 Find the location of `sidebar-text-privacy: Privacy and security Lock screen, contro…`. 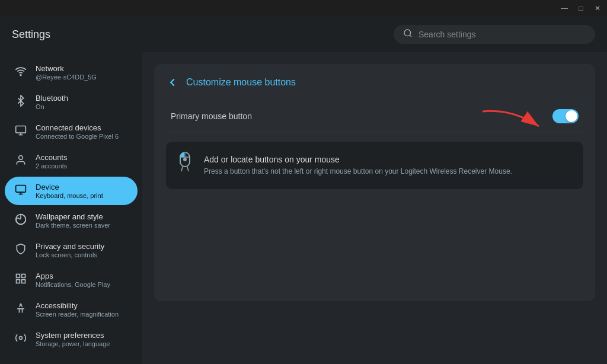

sidebar-text-privacy: Privacy and security Lock screen, contro… is located at coordinates (70, 250).